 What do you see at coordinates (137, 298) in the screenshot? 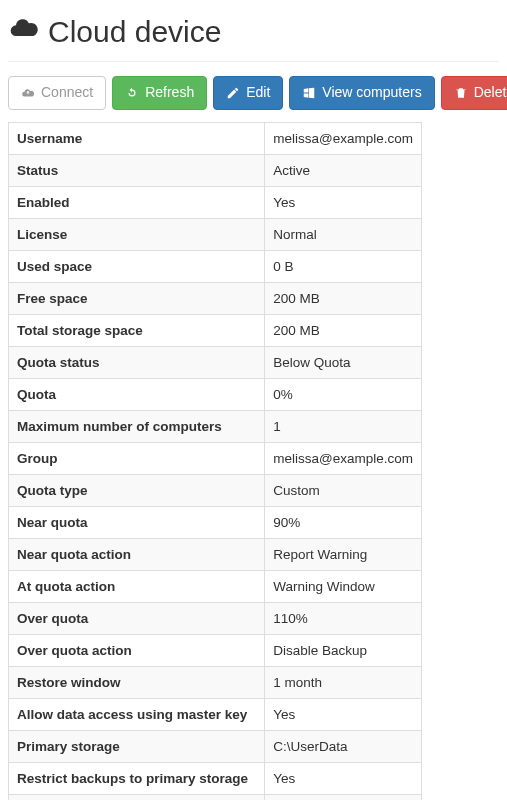
I see `detail-label: Free space` at bounding box center [137, 298].